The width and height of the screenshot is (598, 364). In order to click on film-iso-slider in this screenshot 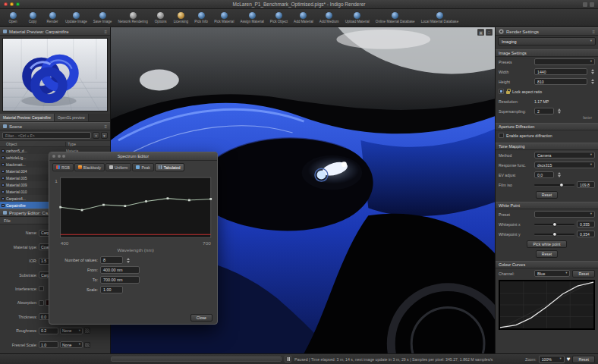, I will do `click(554, 185)`.